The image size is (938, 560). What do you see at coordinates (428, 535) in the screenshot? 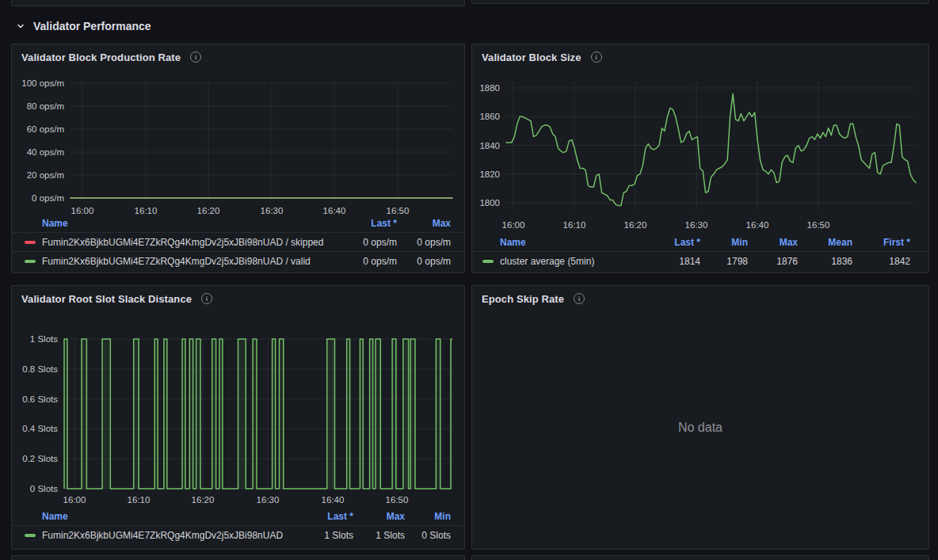
I see `series-min: 0 Slots` at bounding box center [428, 535].